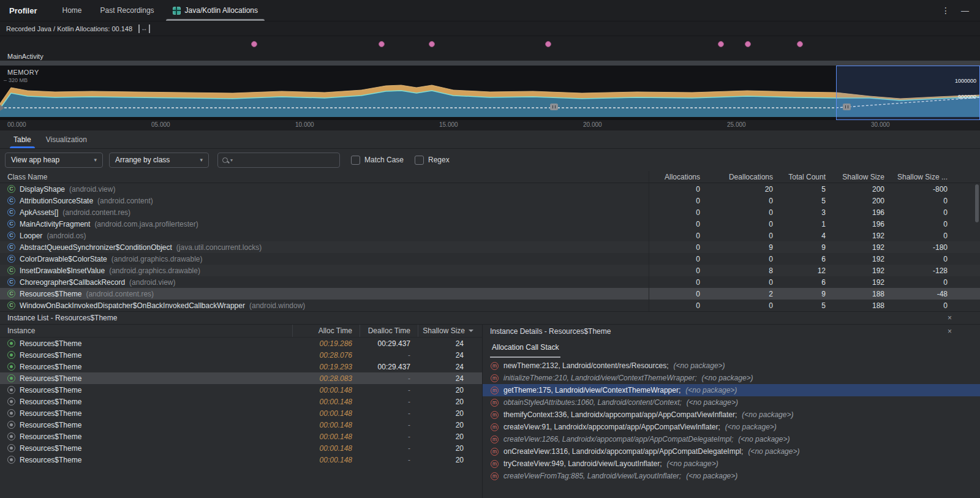 The image size is (980, 498). Describe the element at coordinates (222, 10) in the screenshot. I see `tab-label: Java/Kotlin Allocations` at that location.